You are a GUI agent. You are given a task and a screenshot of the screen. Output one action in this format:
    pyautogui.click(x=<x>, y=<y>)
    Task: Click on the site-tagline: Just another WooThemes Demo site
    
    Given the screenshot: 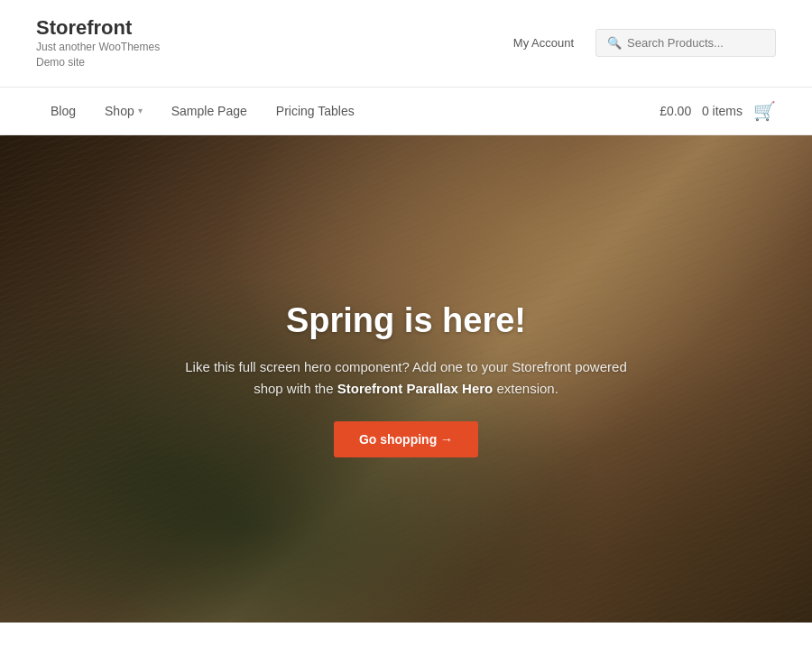 What is the action you would take?
    pyautogui.click(x=108, y=55)
    